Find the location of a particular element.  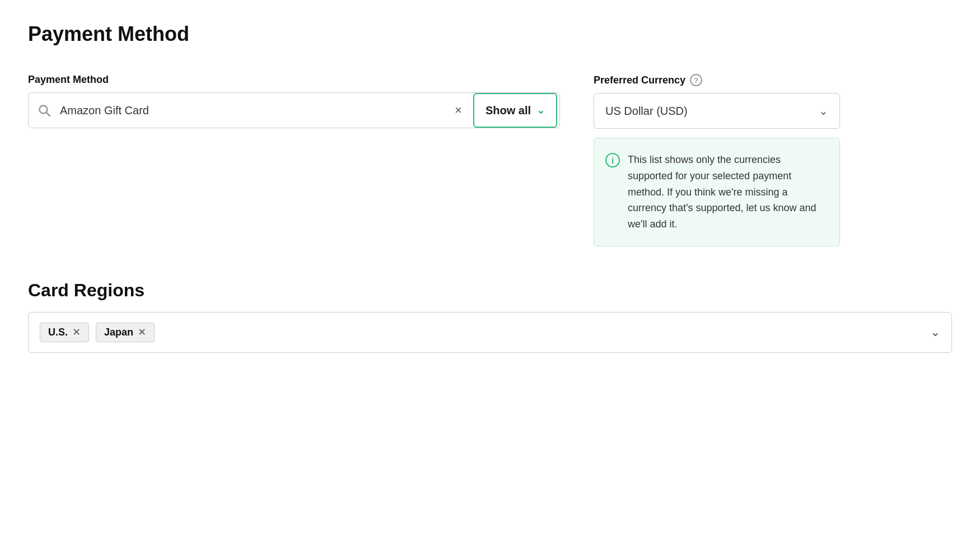

card-regions-input: U.S. ✕ Japan ✕ ⌄ is located at coordinates (490, 333).